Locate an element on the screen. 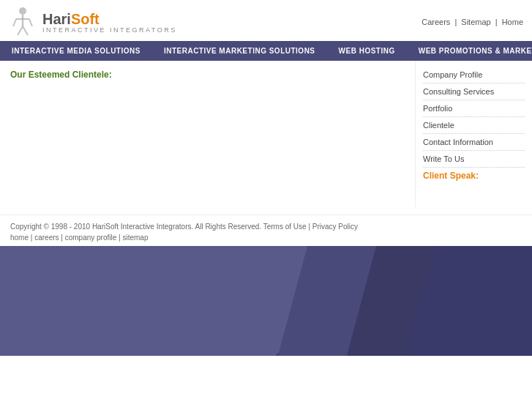 This screenshot has height=399, width=532. footer-company-profile-link: company profile is located at coordinates (91, 237).